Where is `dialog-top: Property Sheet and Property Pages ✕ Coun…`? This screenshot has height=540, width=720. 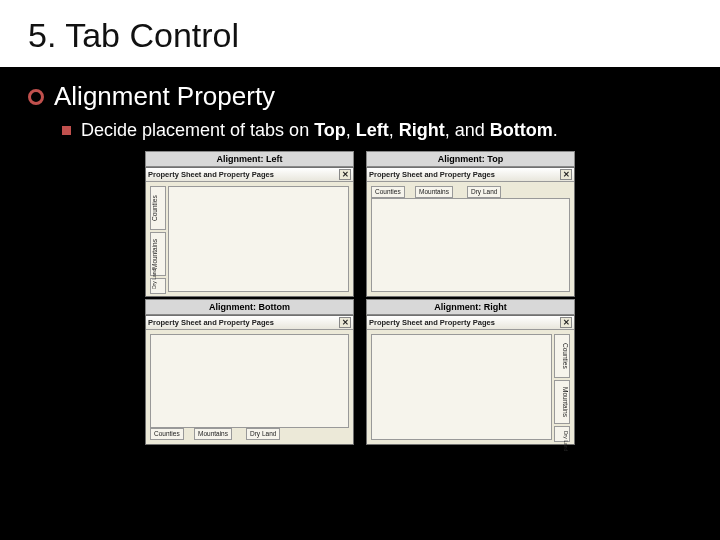 dialog-top: Property Sheet and Property Pages ✕ Coun… is located at coordinates (470, 232).